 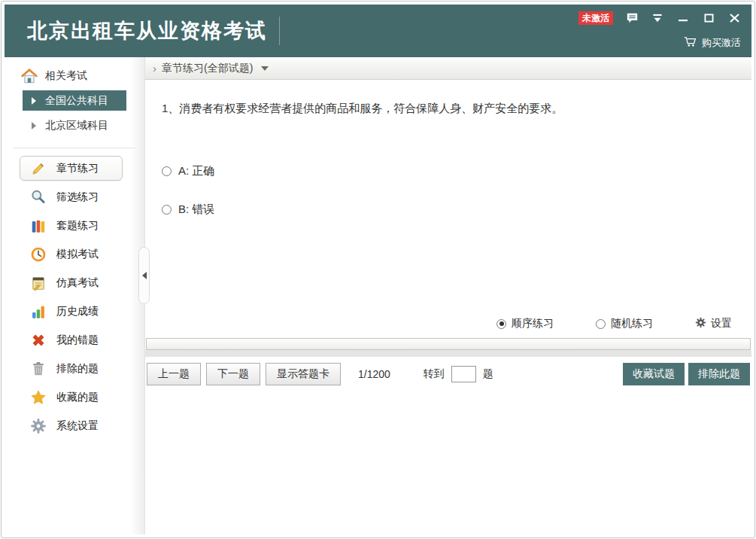 What do you see at coordinates (449, 108) in the screenshot?
I see `question-text: 1、消费者有权要求经营者提供的商品和服务，符合保障人身、财产安全的要求。` at bounding box center [449, 108].